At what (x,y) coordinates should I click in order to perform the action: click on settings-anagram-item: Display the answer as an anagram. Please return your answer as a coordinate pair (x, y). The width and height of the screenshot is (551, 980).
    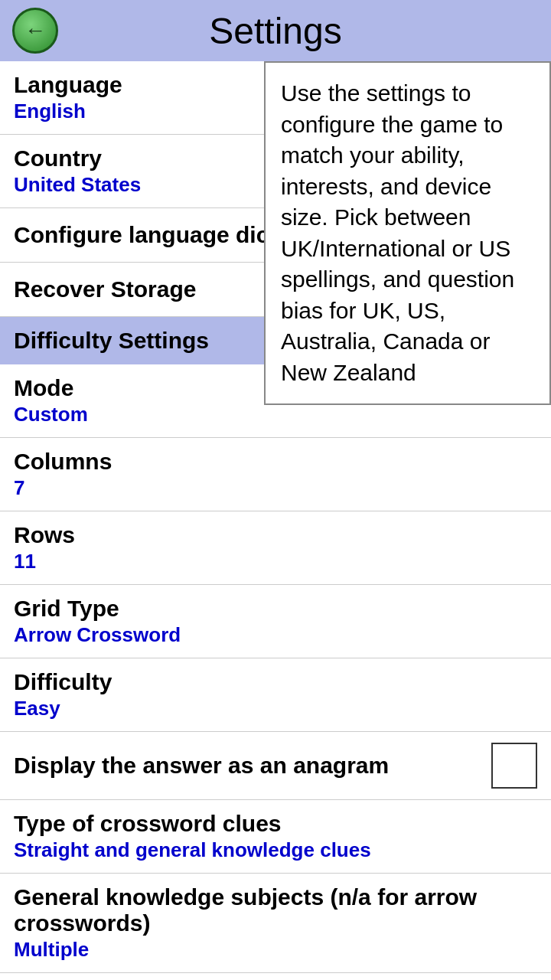
    Looking at the image, I should click on (276, 766).